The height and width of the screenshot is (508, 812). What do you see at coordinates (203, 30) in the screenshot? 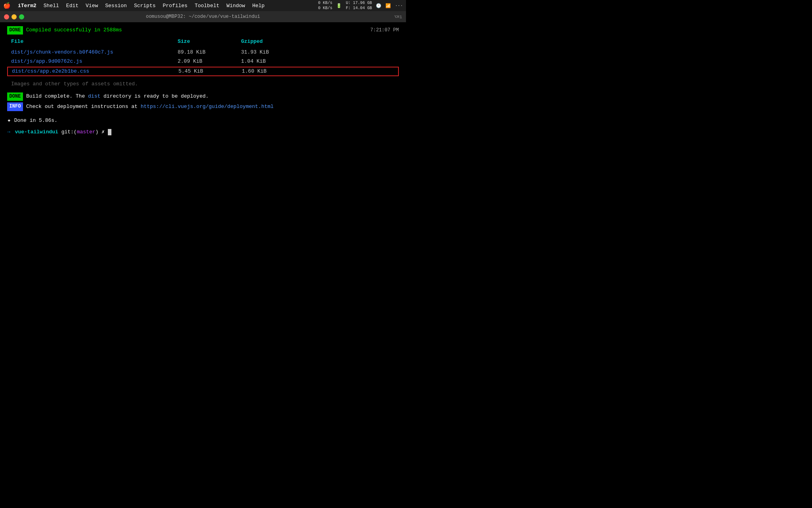
I see `compile-line: DONE Compiled successfully in 2588ms 7:2…` at bounding box center [203, 30].